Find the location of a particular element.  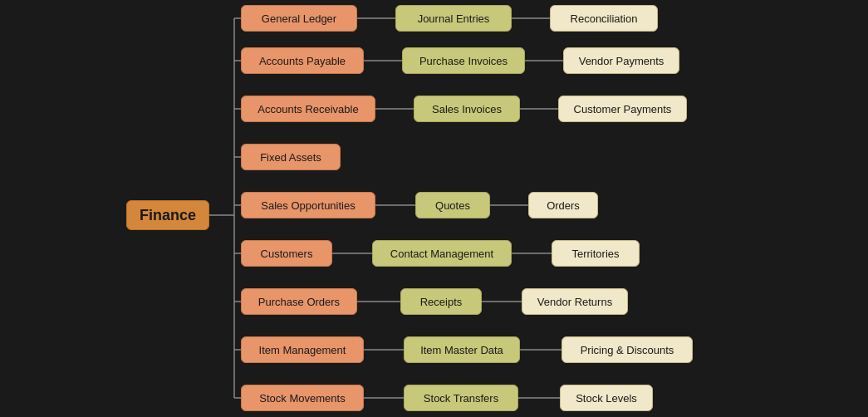

node-vr: Vendor Returns is located at coordinates (575, 302).